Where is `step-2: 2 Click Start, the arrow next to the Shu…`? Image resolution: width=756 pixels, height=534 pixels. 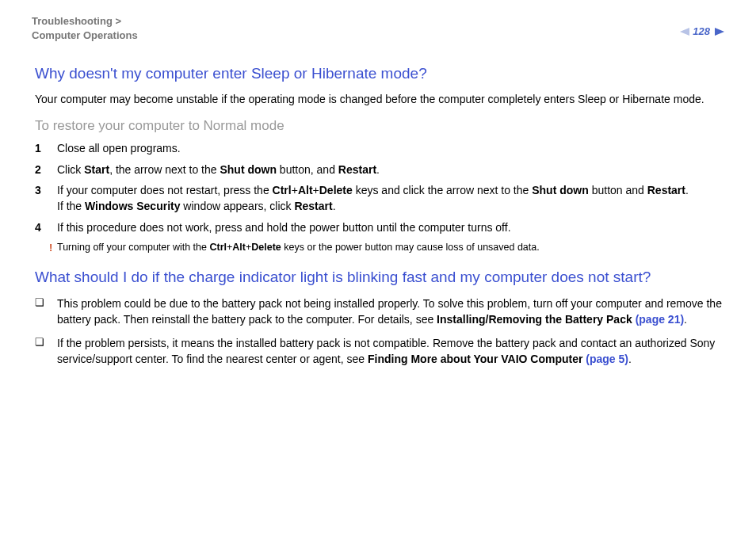
step-2: 2 Click Start, the arrow next to the Shu… is located at coordinates (380, 170).